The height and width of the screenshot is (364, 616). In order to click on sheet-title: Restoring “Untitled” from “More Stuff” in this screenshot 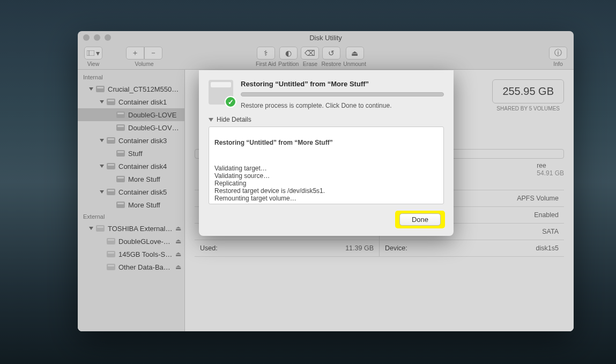, I will do `click(342, 84)`.